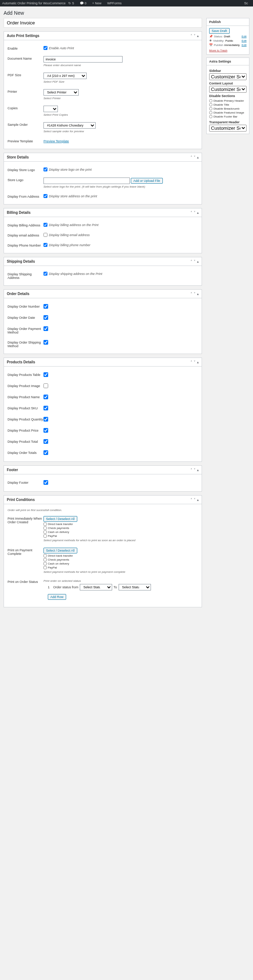 This screenshot has height=980, width=253. What do you see at coordinates (211, 113) in the screenshot?
I see `ds-featured-radio` at bounding box center [211, 113].